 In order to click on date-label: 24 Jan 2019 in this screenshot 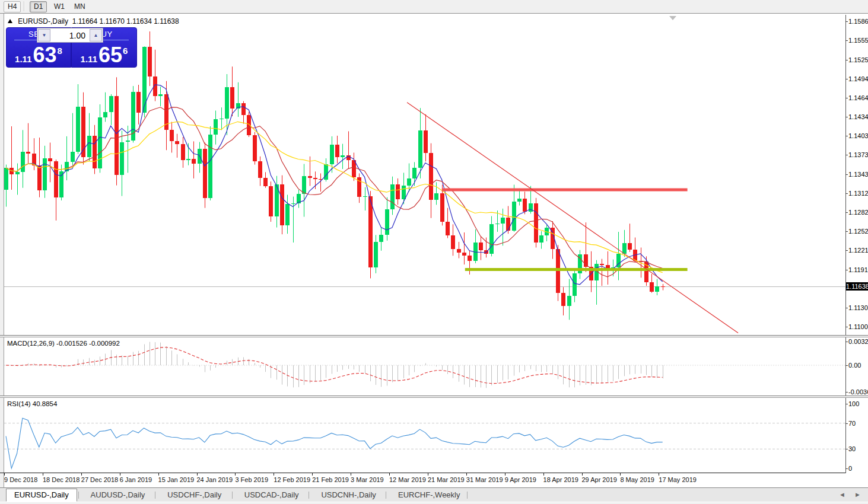, I will do `click(215, 480)`.